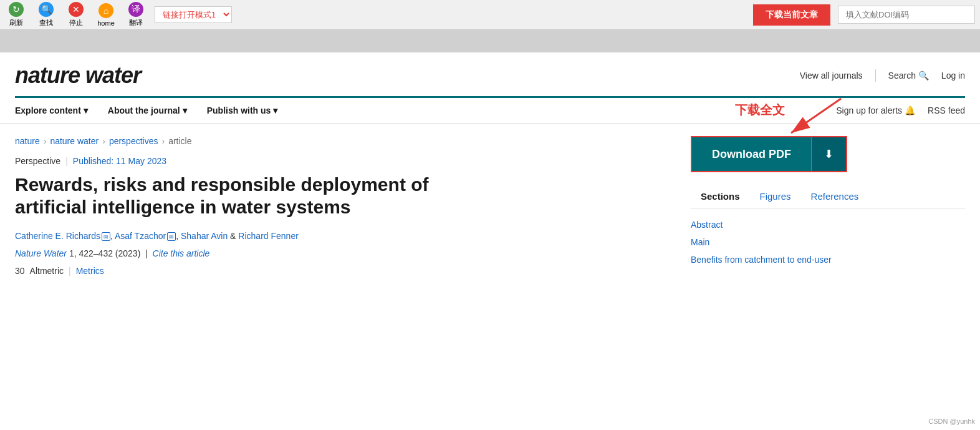 Image resolution: width=980 pixels, height=430 pixels. I want to click on author-2-link: Asaf Tzachor, so click(140, 236).